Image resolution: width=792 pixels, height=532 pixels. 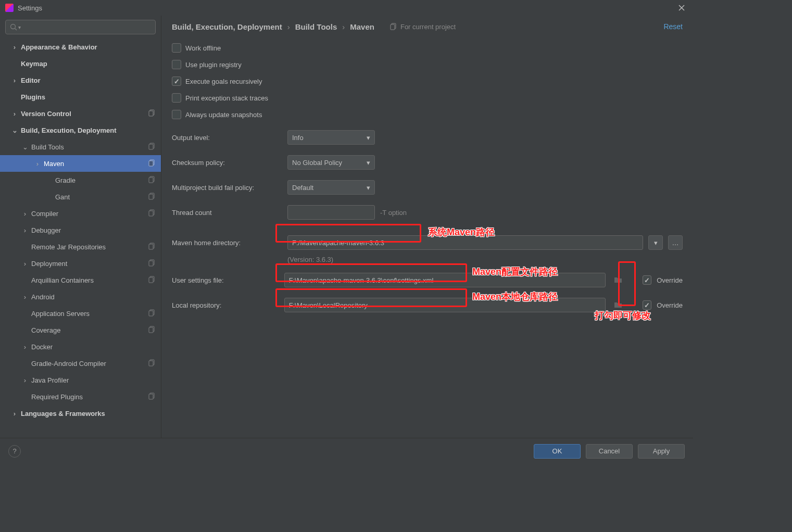 What do you see at coordinates (331, 162) in the screenshot?
I see `checksum-policy-select: No Global Policy ▾` at bounding box center [331, 162].